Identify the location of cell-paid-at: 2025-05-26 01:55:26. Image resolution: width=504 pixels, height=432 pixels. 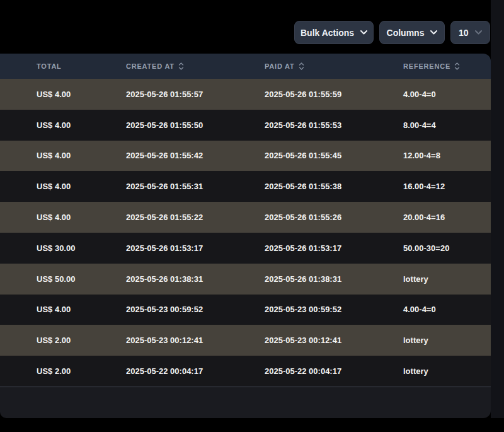
(334, 217).